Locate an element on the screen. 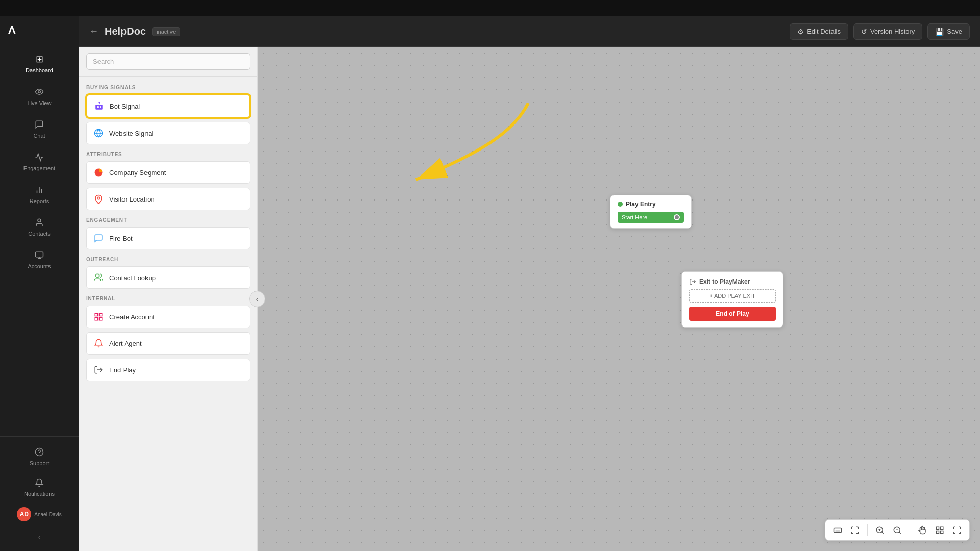  header: ← HelpDoc inactive ⚙ Edit Details ↺ Vers… is located at coordinates (530, 32).